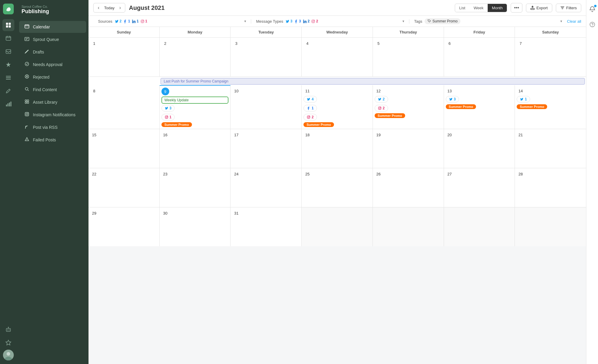 This screenshot has width=598, height=364. What do you see at coordinates (478, 8) in the screenshot?
I see `view-week-button: Week` at bounding box center [478, 8].